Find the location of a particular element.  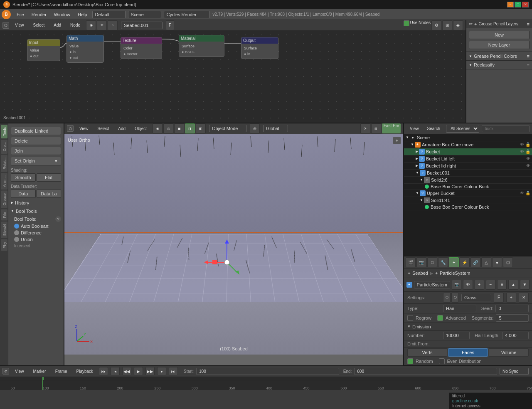

draw-icon-5: ◧ is located at coordinates (201, 128).